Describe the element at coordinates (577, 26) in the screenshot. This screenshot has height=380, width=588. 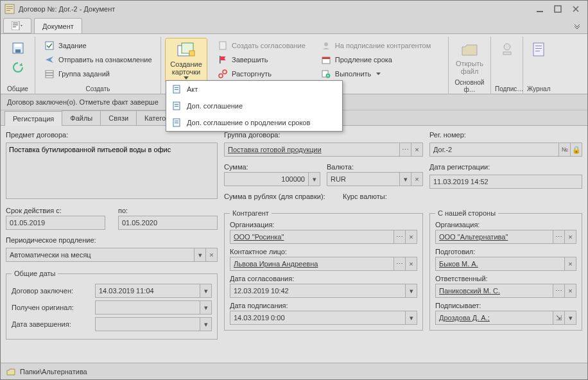
I see `collapse-ribbon-button` at that location.